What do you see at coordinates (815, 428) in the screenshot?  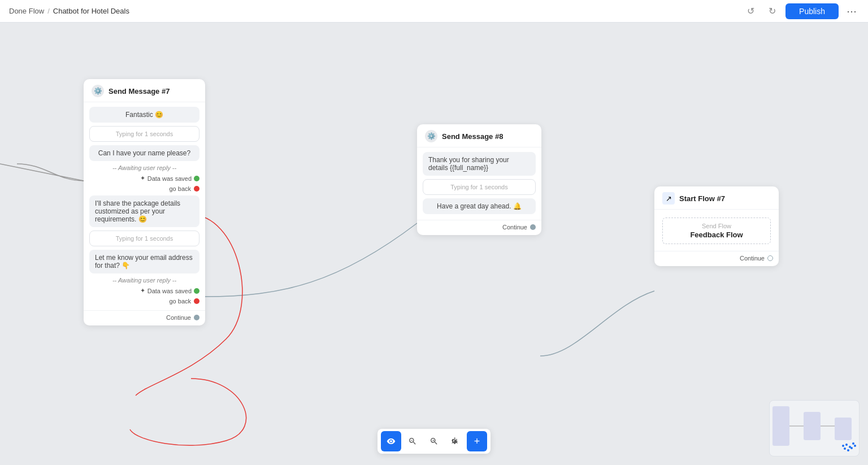 I see `mini-map-svg` at bounding box center [815, 428].